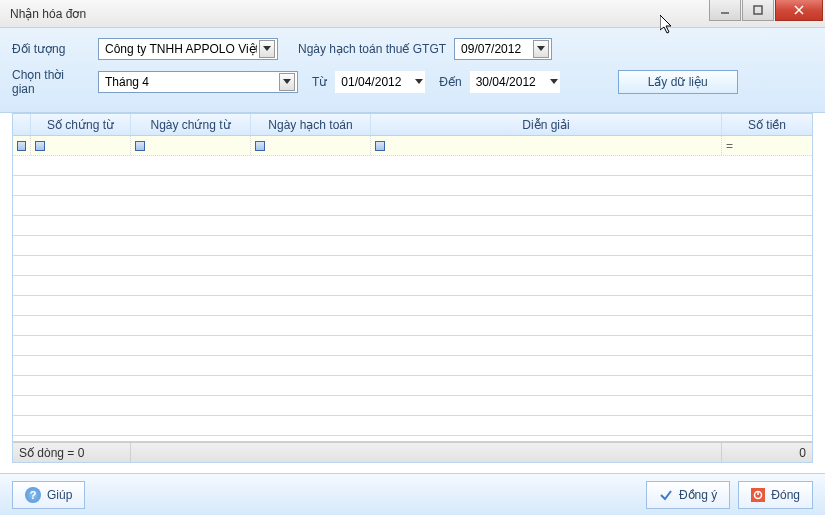 This screenshot has height=515, width=825. What do you see at coordinates (51, 82) in the screenshot?
I see `chon-thoi-gian-label: Chọn thời gian` at bounding box center [51, 82].